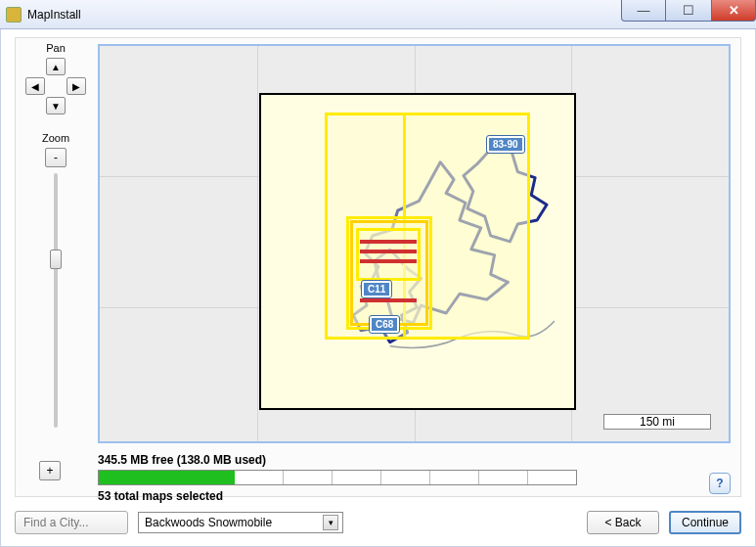 The height and width of the screenshot is (547, 756). Describe the element at coordinates (377, 290) in the screenshot. I see `map-tile-label: C11` at that location.